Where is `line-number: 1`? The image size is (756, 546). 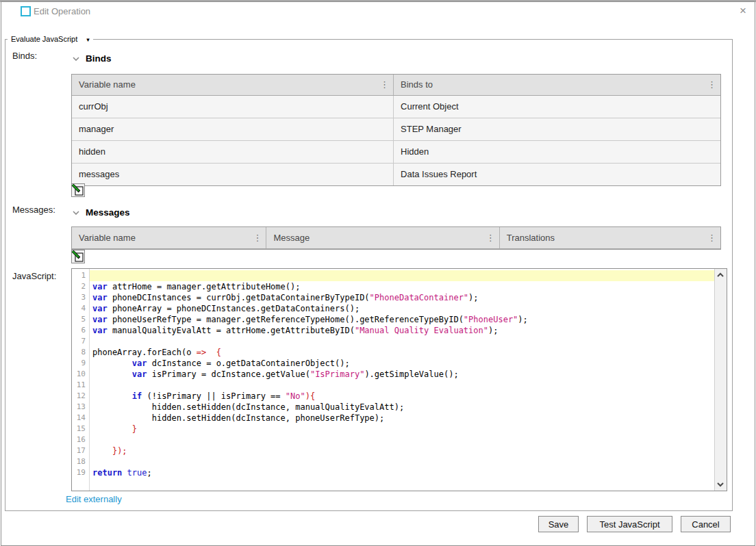 line-number: 1 is located at coordinates (81, 276).